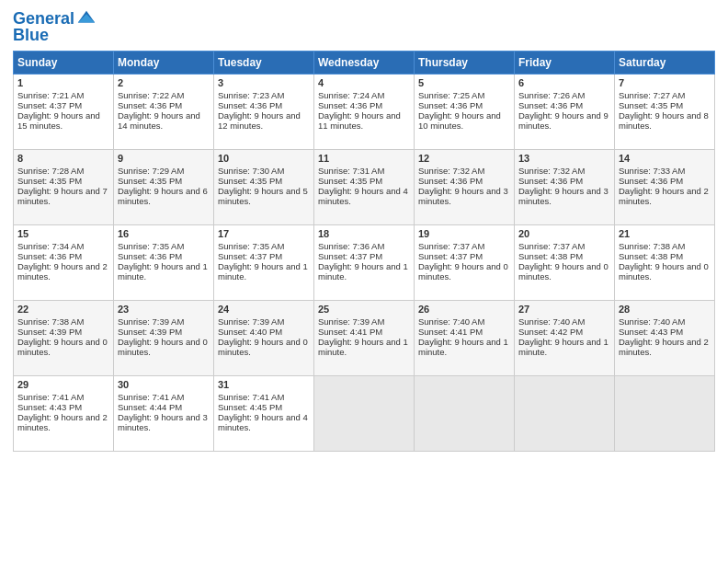  What do you see at coordinates (364, 63) in the screenshot?
I see `day-of-week-header: Wednesday` at bounding box center [364, 63].